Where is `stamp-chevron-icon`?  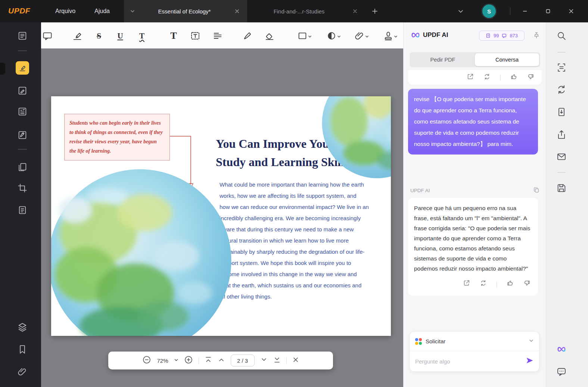 stamp-chevron-icon is located at coordinates (396, 36).